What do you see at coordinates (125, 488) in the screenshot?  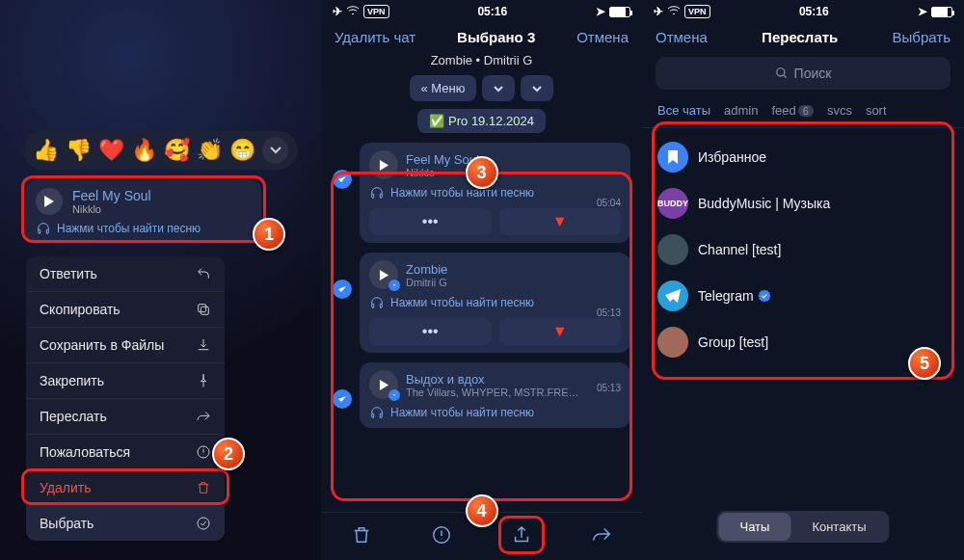 I see `menu-delete: Удалить` at bounding box center [125, 488].